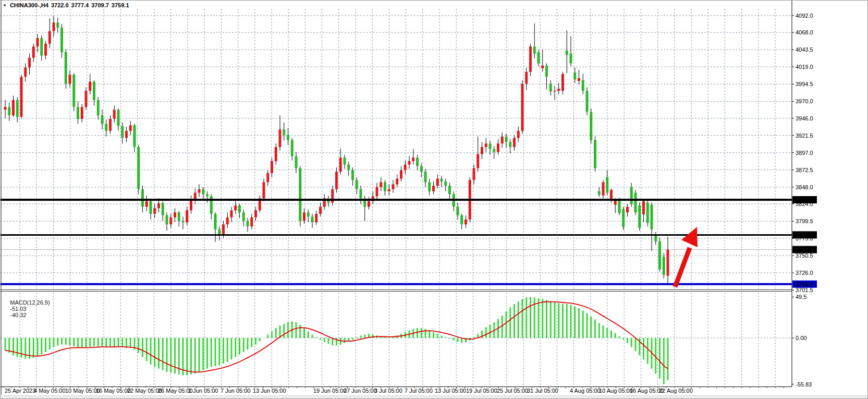 This screenshot has height=399, width=868. I want to click on macd-tick-label: -55.83, so click(804, 384).